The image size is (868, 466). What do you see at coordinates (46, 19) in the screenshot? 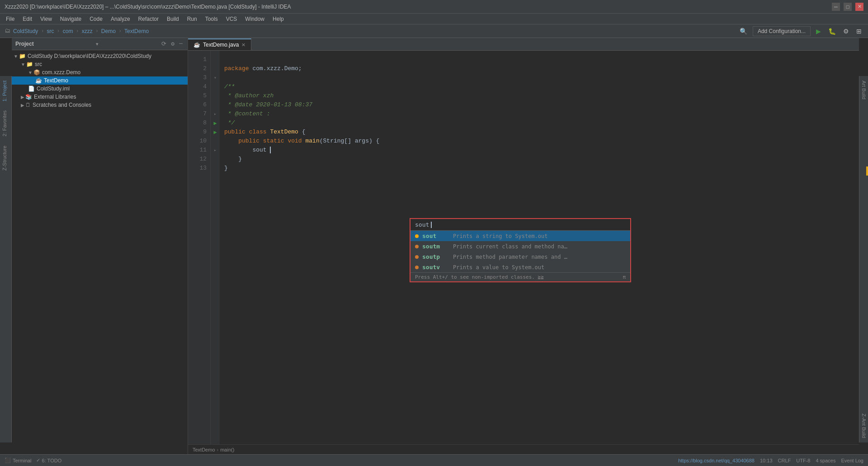
I see `menu-view: View` at bounding box center [46, 19].